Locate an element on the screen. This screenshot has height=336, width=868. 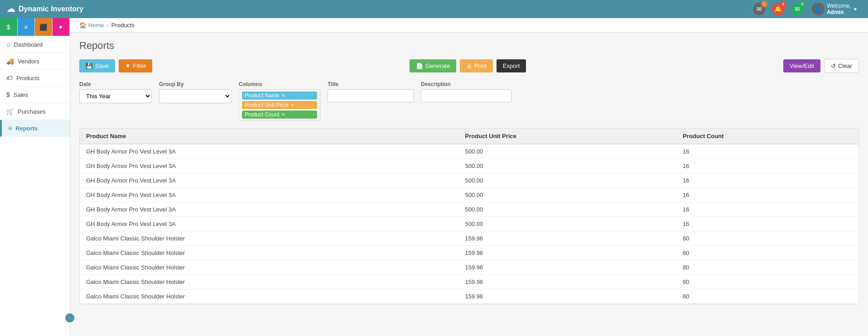
breadcrumb-home: 🏠 Home is located at coordinates (92, 25).